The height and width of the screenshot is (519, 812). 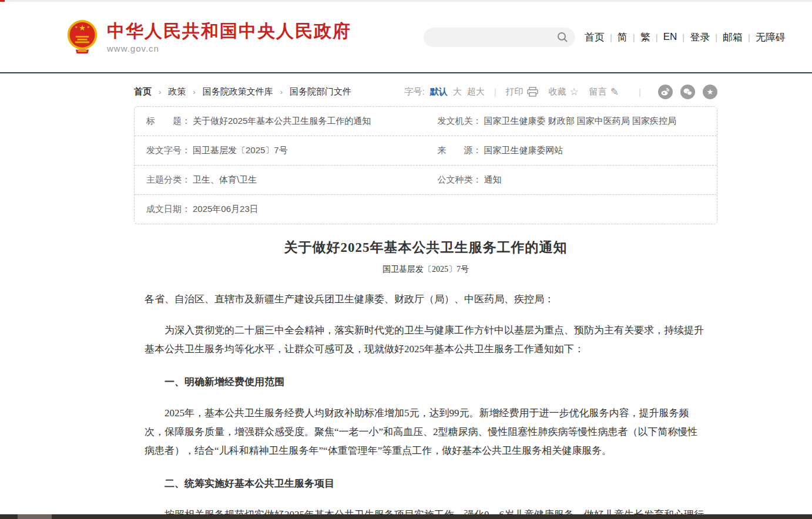 I want to click on document-paragraph-1: 2025年，基本公共卫生服务经费人均财政补助标准增加5元，达到99元。新增经费用…, so click(x=425, y=432).